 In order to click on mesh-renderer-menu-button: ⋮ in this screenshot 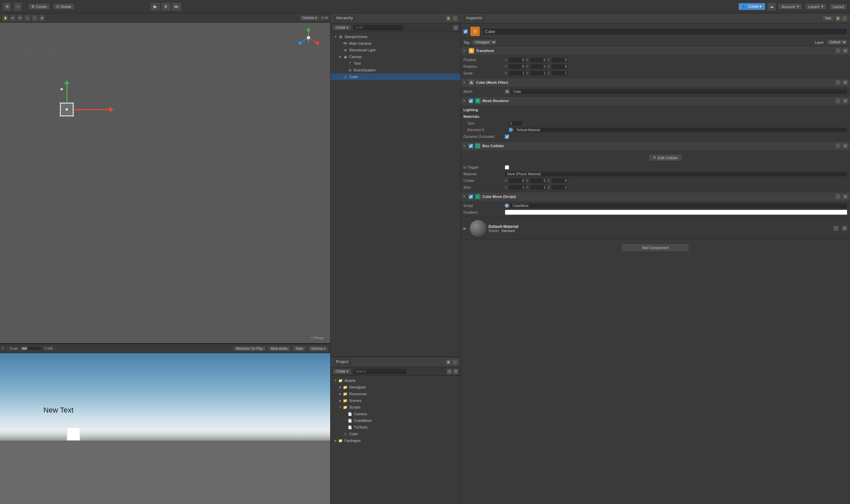, I will do `click(838, 101)`.